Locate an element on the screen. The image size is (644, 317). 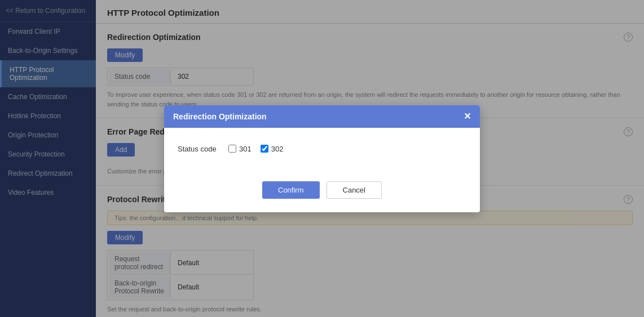
checkbox-301-item: 301 is located at coordinates (240, 149).